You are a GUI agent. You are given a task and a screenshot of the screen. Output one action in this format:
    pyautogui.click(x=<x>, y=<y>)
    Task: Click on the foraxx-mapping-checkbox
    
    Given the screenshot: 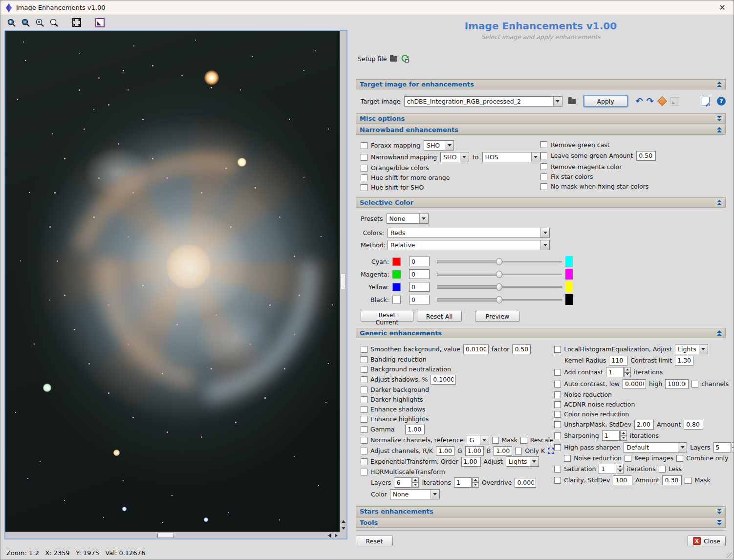 What is the action you would take?
    pyautogui.click(x=364, y=146)
    